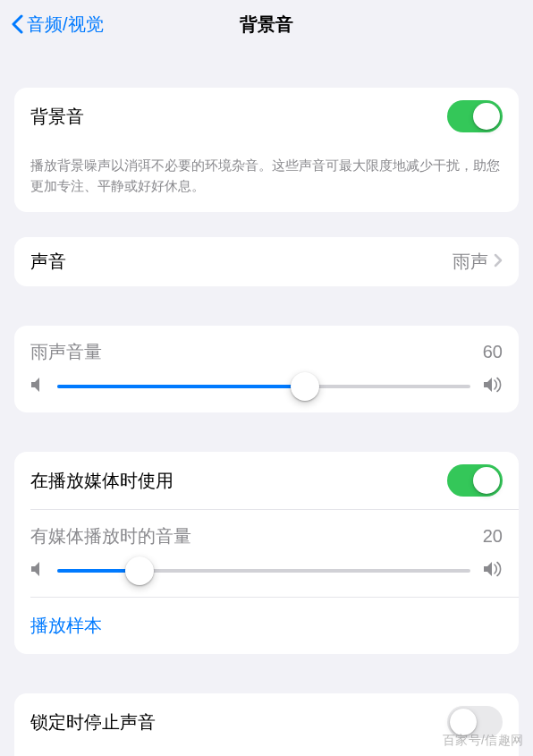 The height and width of the screenshot is (756, 533). What do you see at coordinates (266, 261) in the screenshot?
I see `row-sound: 声音 雨声` at bounding box center [266, 261].